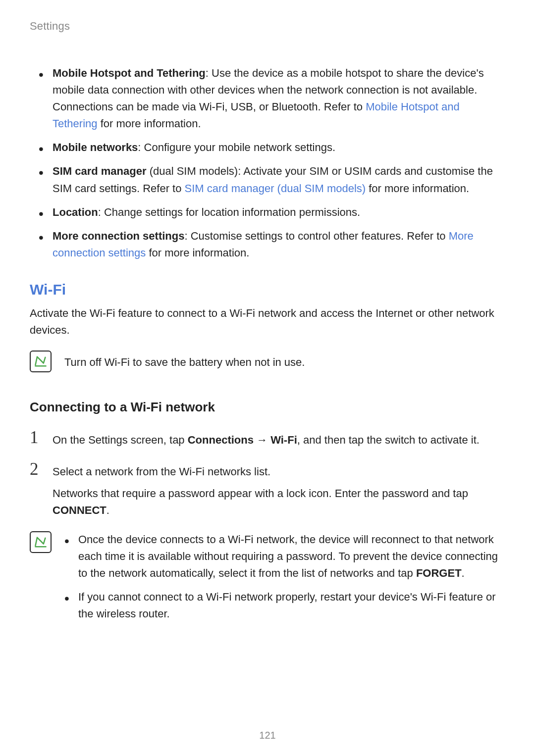  What do you see at coordinates (75, 212) in the screenshot?
I see `bullet-title: Location` at bounding box center [75, 212].